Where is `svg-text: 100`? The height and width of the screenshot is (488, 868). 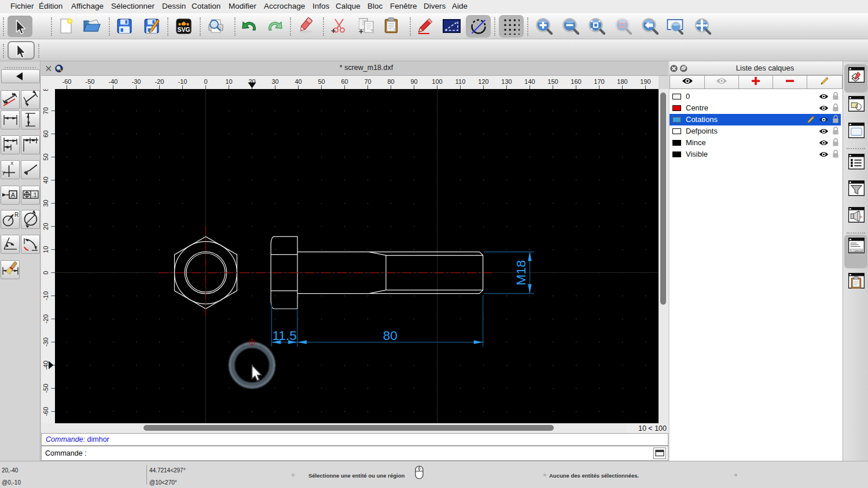 svg-text: 100 is located at coordinates (437, 82).